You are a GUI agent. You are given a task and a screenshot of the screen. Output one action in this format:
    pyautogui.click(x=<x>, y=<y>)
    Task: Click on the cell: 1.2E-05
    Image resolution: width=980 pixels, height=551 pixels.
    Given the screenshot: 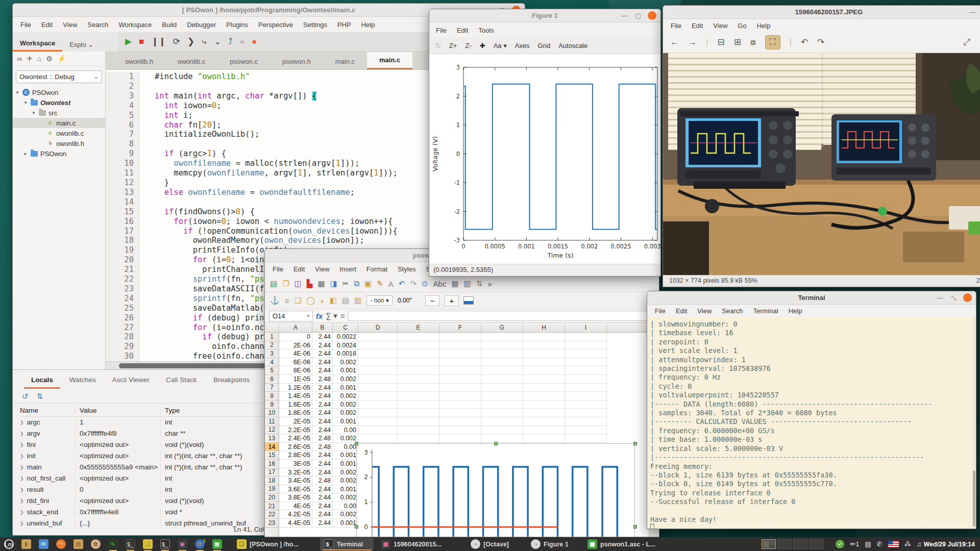 What is the action you would take?
    pyautogui.click(x=296, y=388)
    